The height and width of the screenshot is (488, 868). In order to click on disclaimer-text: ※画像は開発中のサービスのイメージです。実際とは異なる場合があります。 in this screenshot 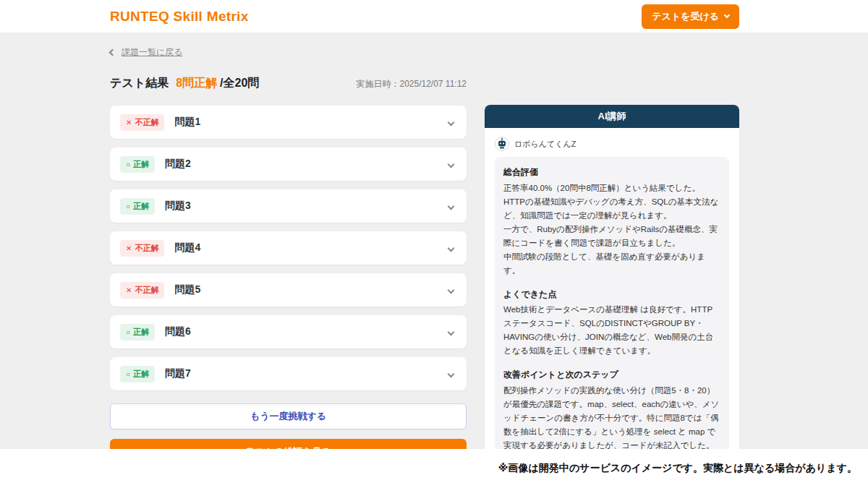, I will do `click(678, 468)`.